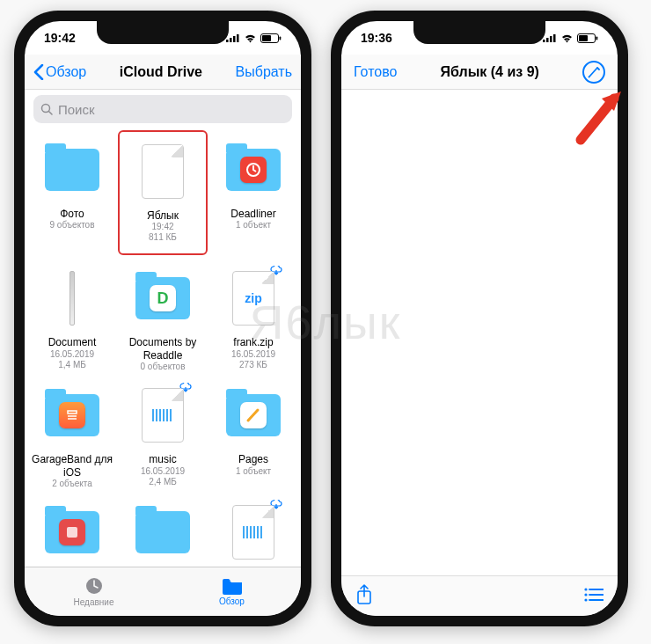 Image resolution: width=651 pixels, height=644 pixels. I want to click on nav-select-label: Выбрать, so click(264, 72).